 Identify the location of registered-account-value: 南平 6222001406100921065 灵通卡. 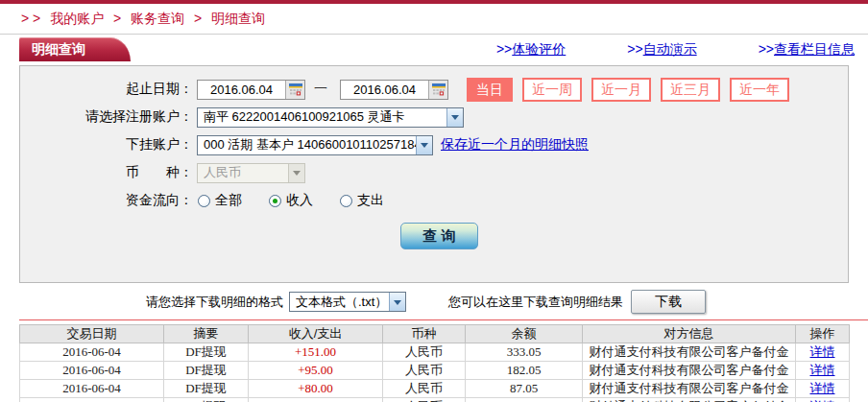
(323, 117).